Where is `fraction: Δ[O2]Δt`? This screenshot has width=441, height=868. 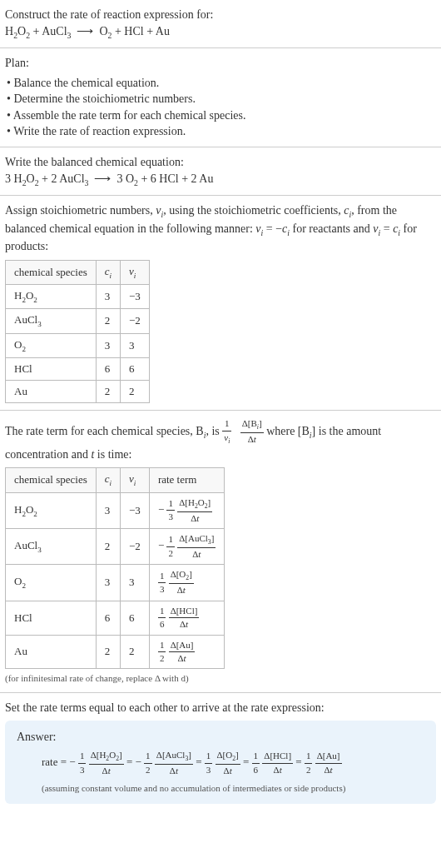 fraction: Δ[O2]Δt is located at coordinates (181, 582).